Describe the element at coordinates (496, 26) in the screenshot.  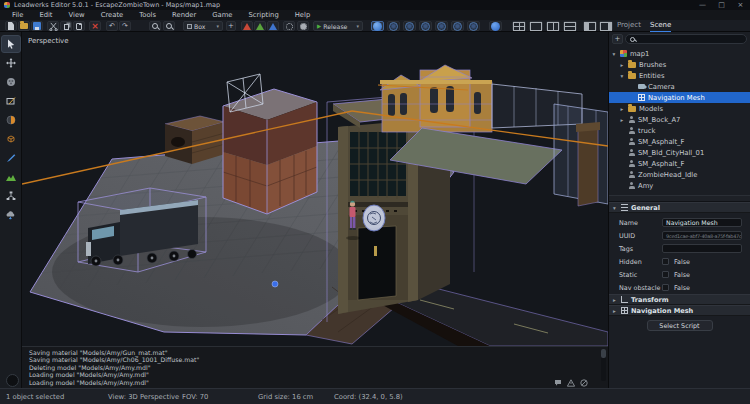
I see `render-mode-lit-button` at that location.